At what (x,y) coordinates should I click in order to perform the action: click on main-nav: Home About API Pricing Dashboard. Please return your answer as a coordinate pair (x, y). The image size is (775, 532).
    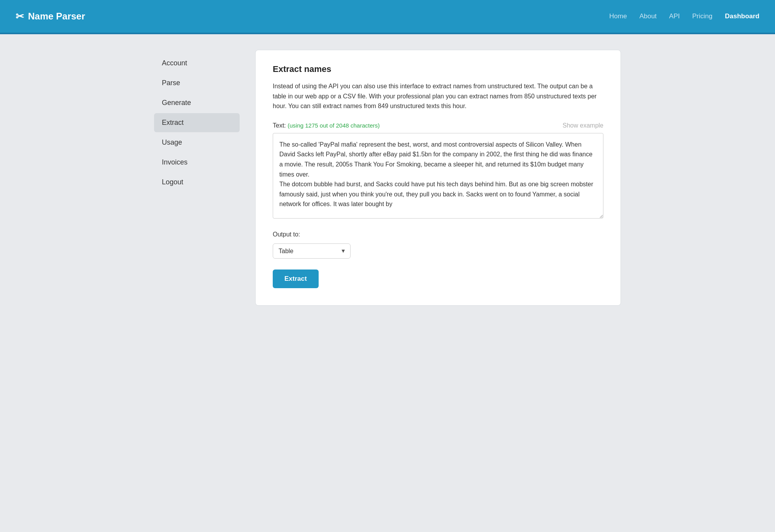
    Looking at the image, I should click on (684, 16).